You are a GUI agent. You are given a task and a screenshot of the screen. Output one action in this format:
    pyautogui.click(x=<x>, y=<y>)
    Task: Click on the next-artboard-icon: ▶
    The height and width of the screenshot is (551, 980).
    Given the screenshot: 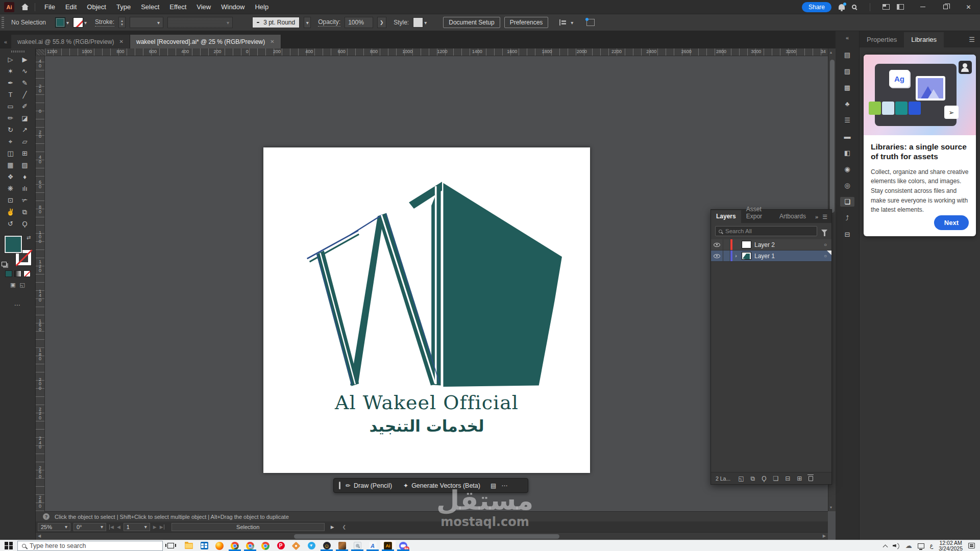 What is the action you would take?
    pyautogui.click(x=155, y=527)
    